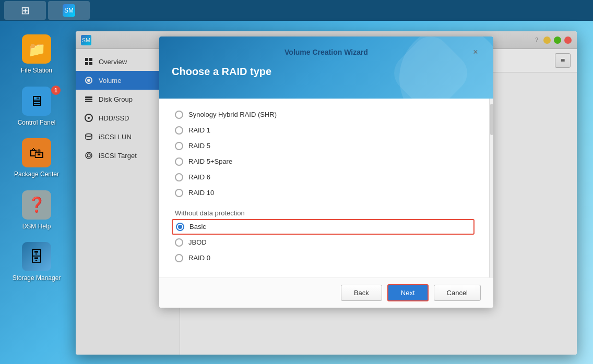 The height and width of the screenshot is (364, 593). What do you see at coordinates (37, 55) in the screenshot?
I see `desktop-icon-file-station: 📁 File Station` at bounding box center [37, 55].